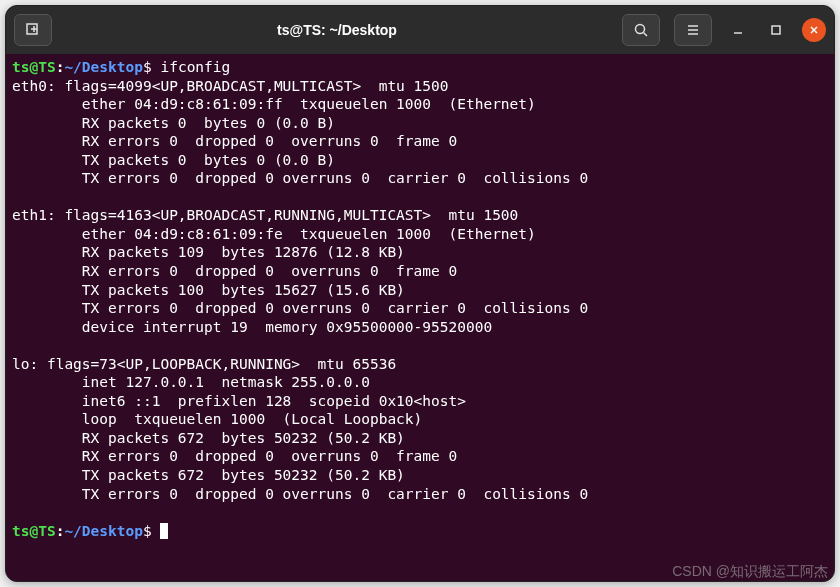  I want to click on command-text: ifconfig, so click(195, 67).